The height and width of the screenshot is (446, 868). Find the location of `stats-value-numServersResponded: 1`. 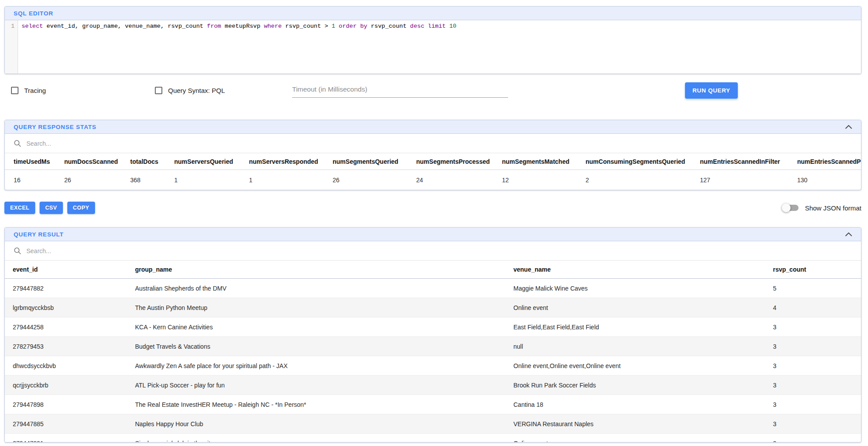

stats-value-numServersResponded: 1 is located at coordinates (282, 180).